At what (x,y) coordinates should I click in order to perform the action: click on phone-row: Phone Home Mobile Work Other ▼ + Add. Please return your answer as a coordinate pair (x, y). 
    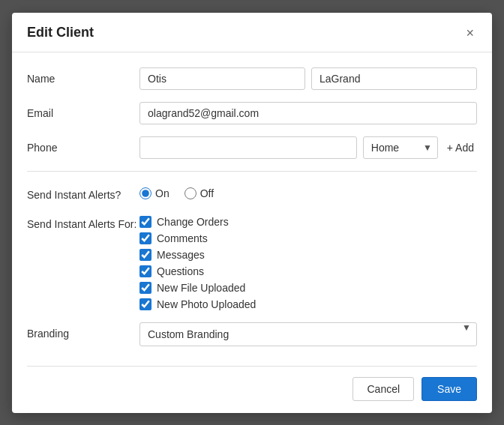
    Looking at the image, I should click on (252, 148).